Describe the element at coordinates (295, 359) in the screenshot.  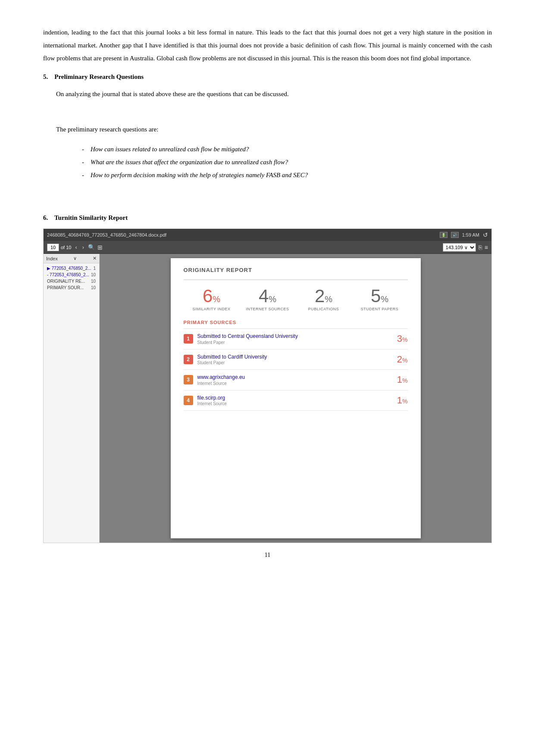
I see `source-info-2: Submitted to Cardiff University Student …` at that location.